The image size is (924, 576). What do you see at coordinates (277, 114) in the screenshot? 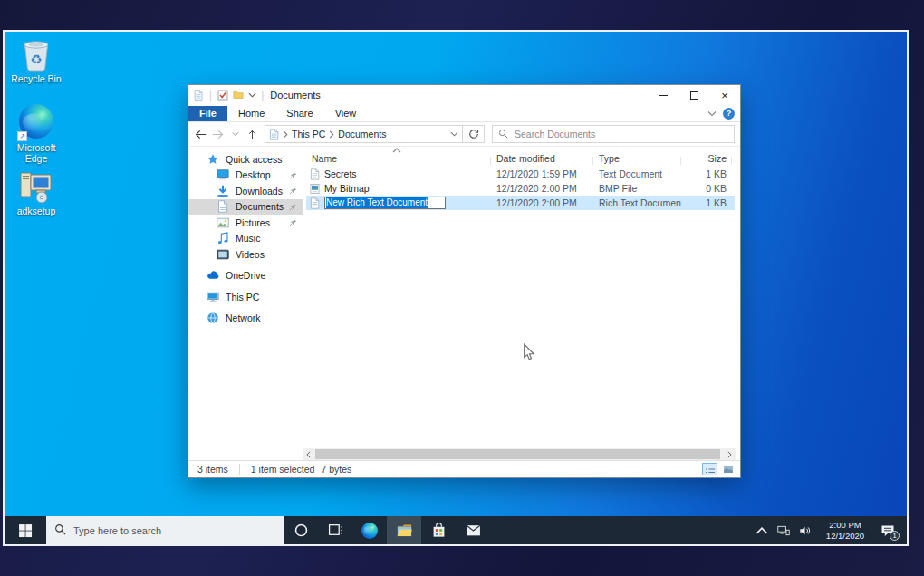
I see `ribbon-tab-list: FileHomeShareView` at bounding box center [277, 114].